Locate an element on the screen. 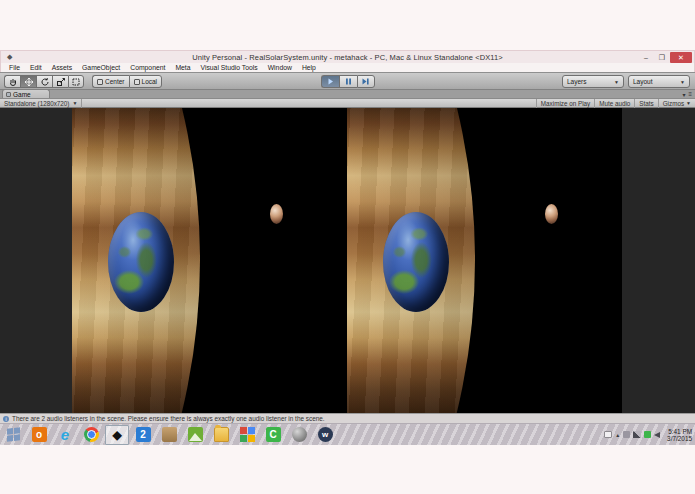  menu-gameobject: GameObject is located at coordinates (101, 68).